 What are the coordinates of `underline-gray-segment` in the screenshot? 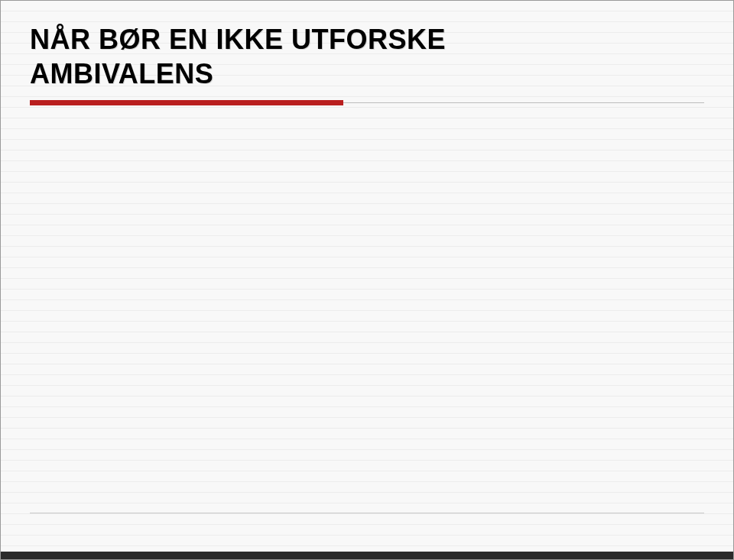 It's located at (524, 102).